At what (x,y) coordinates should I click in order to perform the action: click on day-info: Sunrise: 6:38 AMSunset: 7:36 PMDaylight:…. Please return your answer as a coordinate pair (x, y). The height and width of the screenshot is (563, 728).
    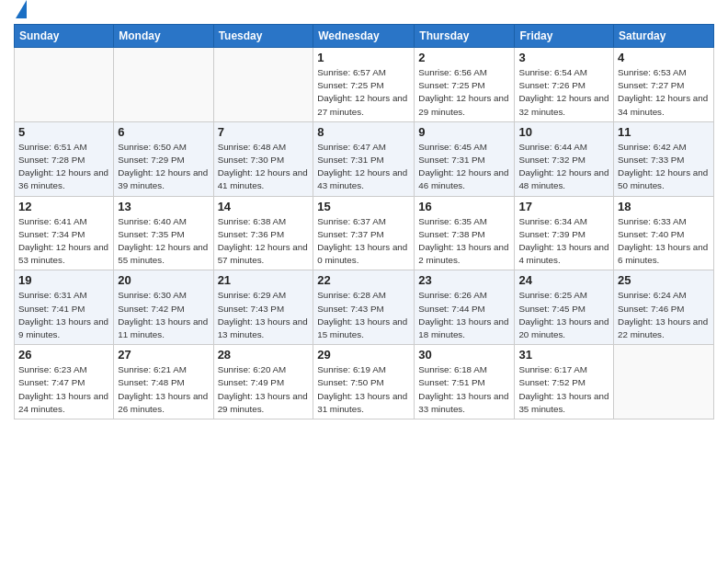
    Looking at the image, I should click on (264, 241).